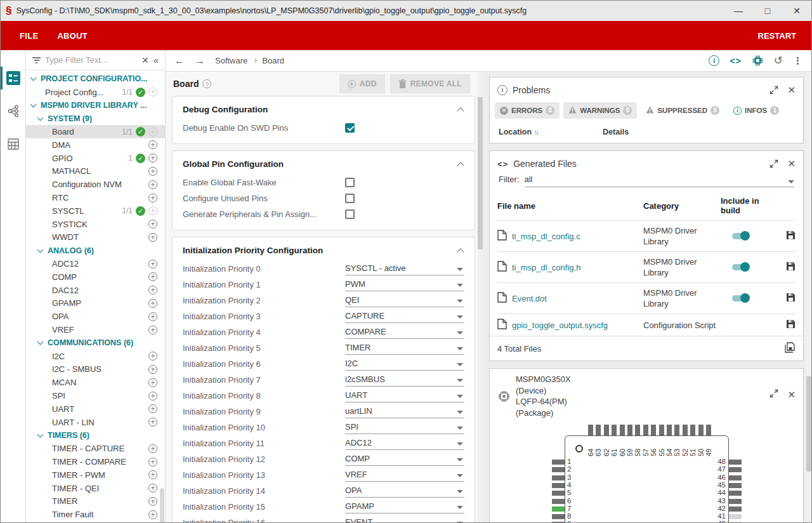 The width and height of the screenshot is (812, 523). What do you see at coordinates (405, 428) in the screenshot?
I see `priority-dropdown: SPI` at bounding box center [405, 428].